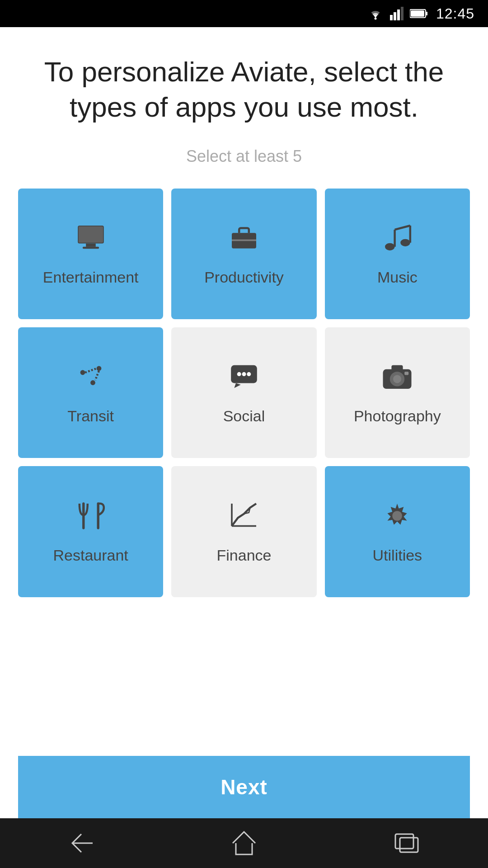 The width and height of the screenshot is (488, 868). I want to click on category-label-entertainment: Entertainment, so click(91, 278).